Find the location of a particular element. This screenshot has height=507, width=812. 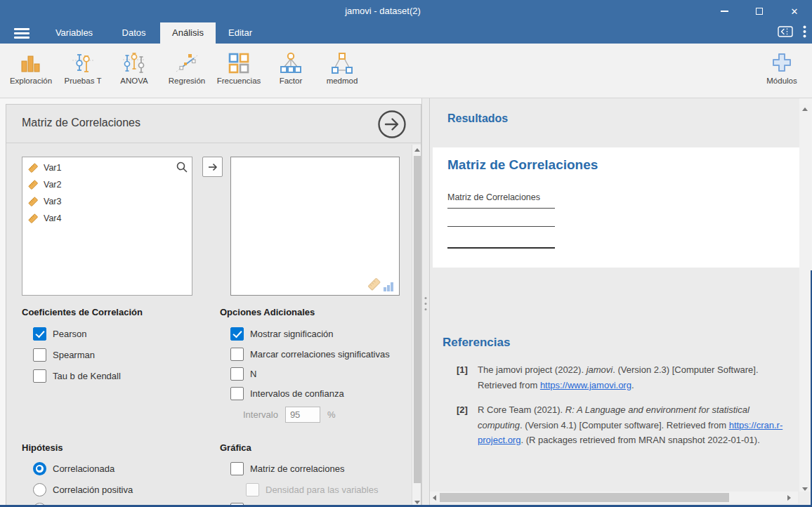

ribbon-regresion-button: Regresión is located at coordinates (187, 70).